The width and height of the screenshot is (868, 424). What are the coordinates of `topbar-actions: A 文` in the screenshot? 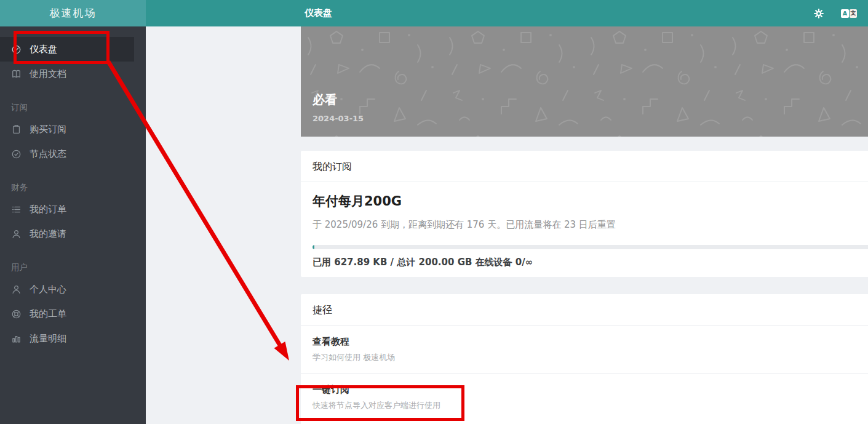 It's located at (835, 14).